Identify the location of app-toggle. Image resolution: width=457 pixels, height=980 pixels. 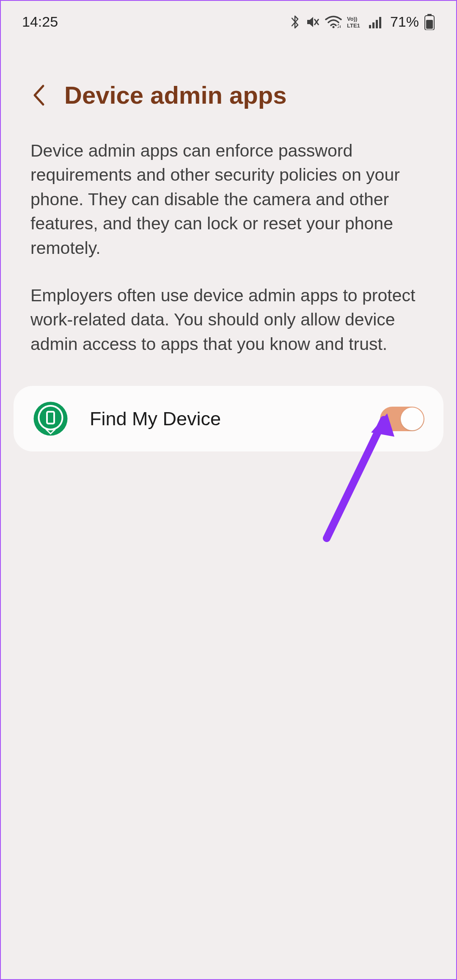
(402, 419).